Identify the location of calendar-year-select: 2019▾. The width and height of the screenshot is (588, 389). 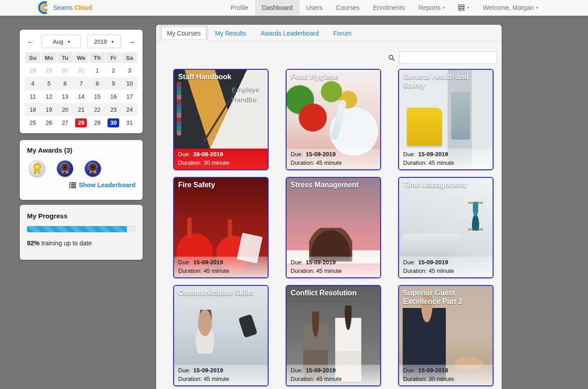
(104, 41).